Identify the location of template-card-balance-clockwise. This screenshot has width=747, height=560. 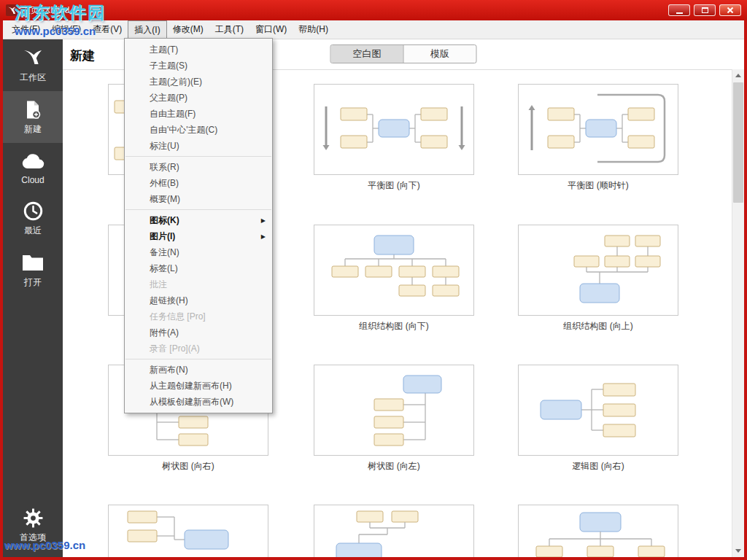
(598, 130).